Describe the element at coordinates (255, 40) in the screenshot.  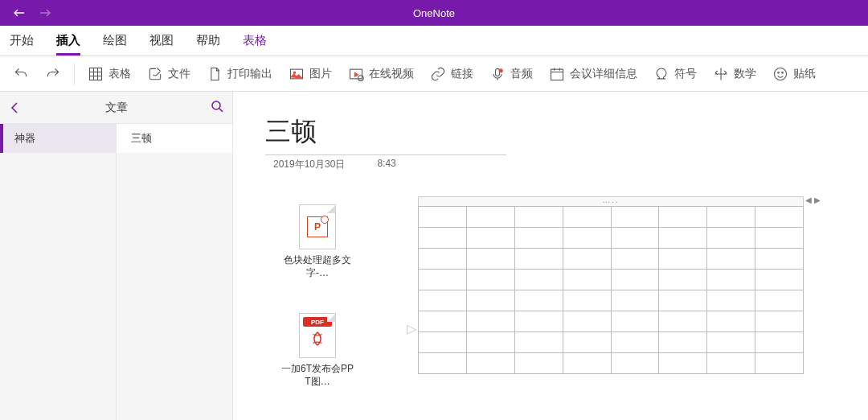
I see `tab-table-contextual: 表格` at that location.